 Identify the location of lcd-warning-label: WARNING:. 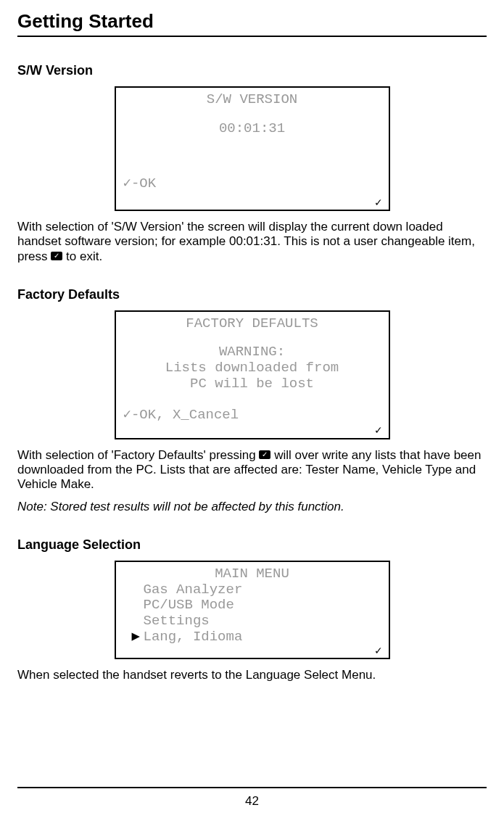
(252, 352).